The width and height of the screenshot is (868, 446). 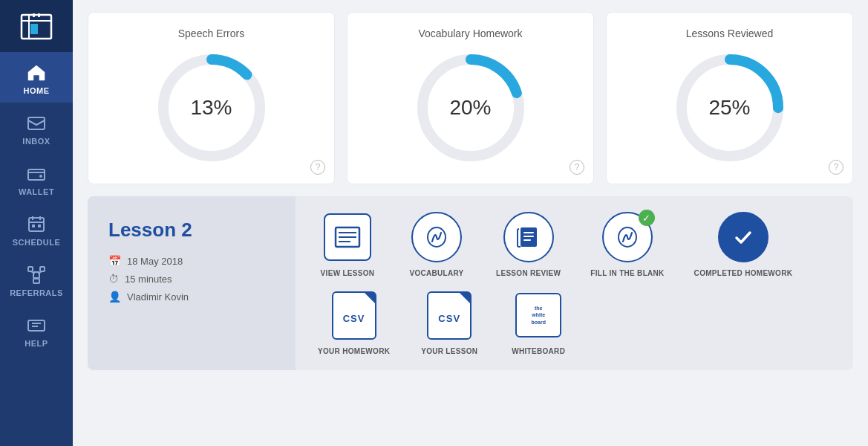 I want to click on completed-homework-icon-wrap, so click(x=743, y=237).